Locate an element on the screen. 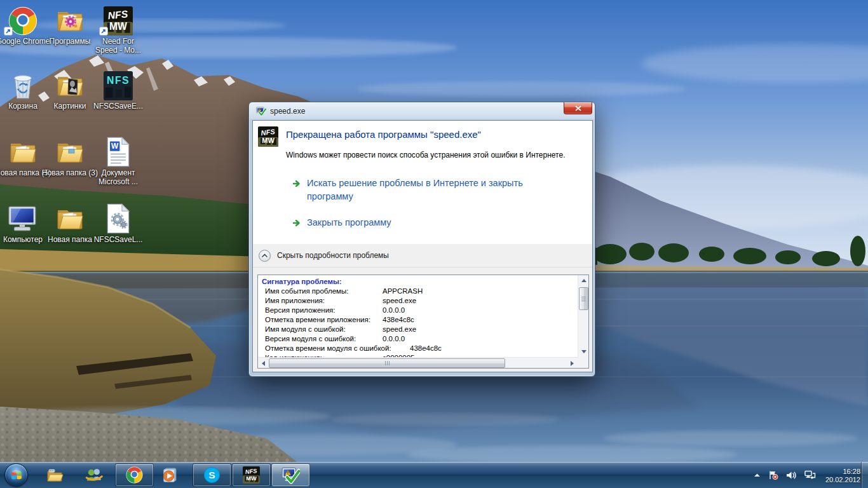 This screenshot has width=868, height=488. folder-pictures-icon is located at coordinates (70, 86).